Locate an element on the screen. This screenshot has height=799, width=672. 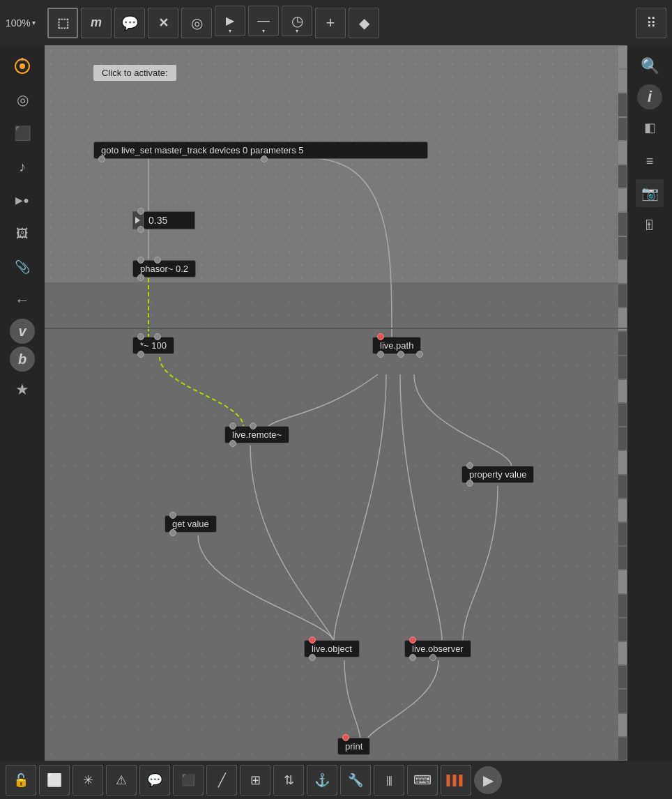
right-sidebar: 🔍 i ◧ ≡ 📷 🎚 is located at coordinates (650, 403).